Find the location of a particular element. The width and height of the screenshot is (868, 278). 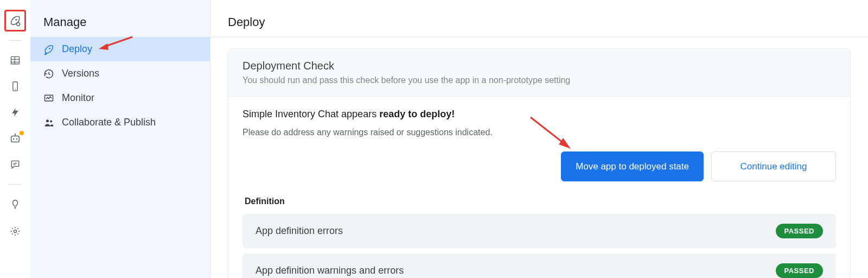

bot-icon is located at coordinates (15, 138).